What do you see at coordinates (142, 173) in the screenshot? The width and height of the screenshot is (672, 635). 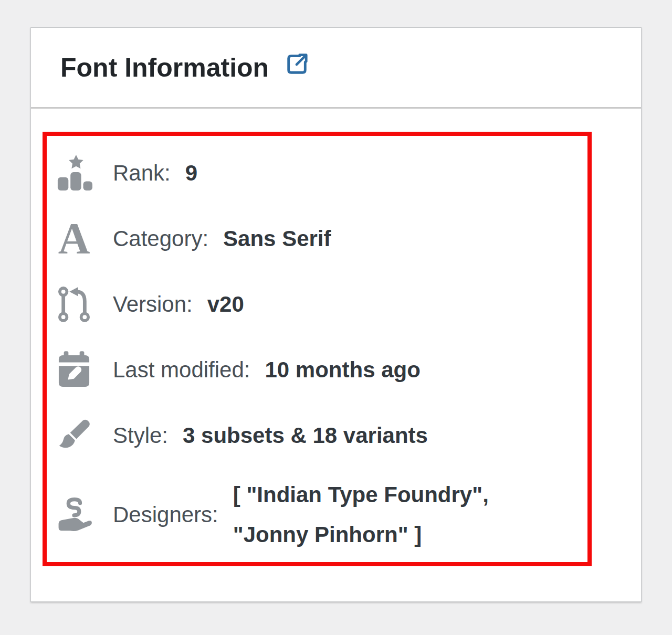 I see `info-label: Rank:` at bounding box center [142, 173].